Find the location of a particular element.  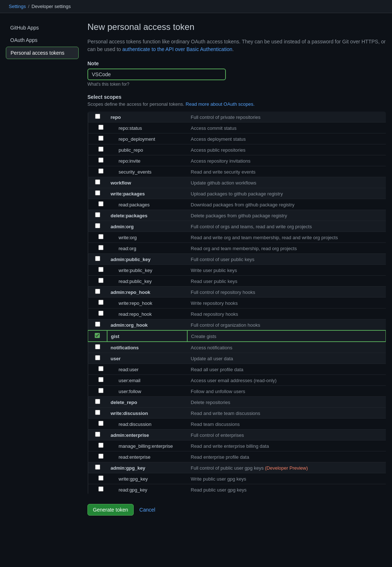

scope-checkbox-read-enterprise is located at coordinates (101, 456).